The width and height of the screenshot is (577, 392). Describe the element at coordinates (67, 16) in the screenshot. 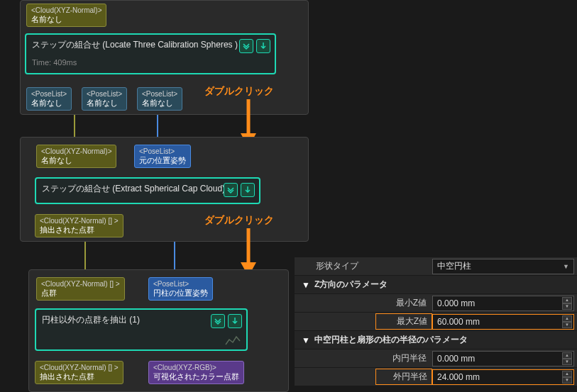

I see `port-in-cloud-1: <Cloud(XYZ-Normal)> 名前なし` at that location.